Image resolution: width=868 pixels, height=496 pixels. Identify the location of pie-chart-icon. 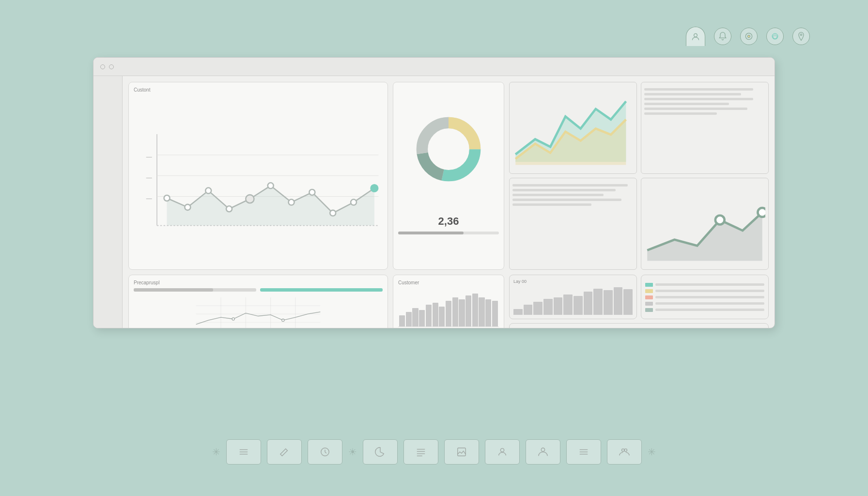
(380, 452).